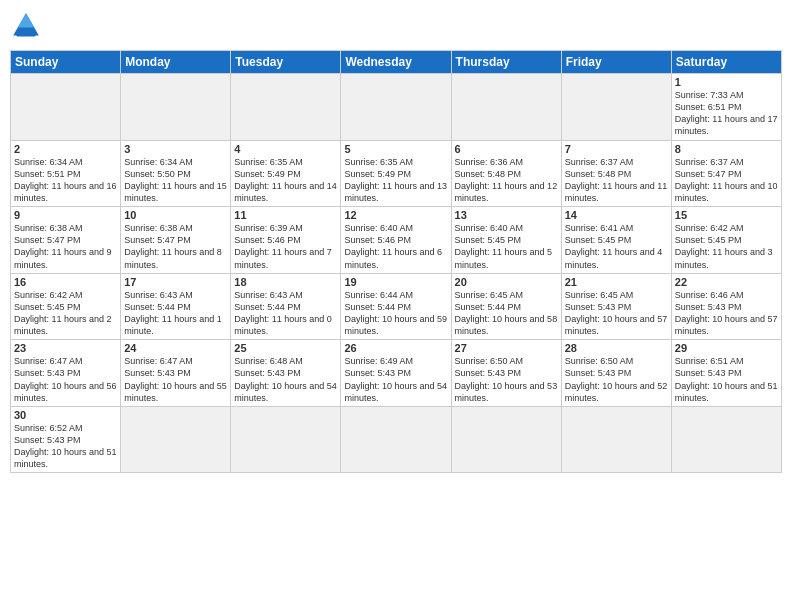 The width and height of the screenshot is (792, 612). I want to click on day-info: Sunrise: 7:33 AM Sunset: 6:51 PM Dayligh…, so click(726, 114).